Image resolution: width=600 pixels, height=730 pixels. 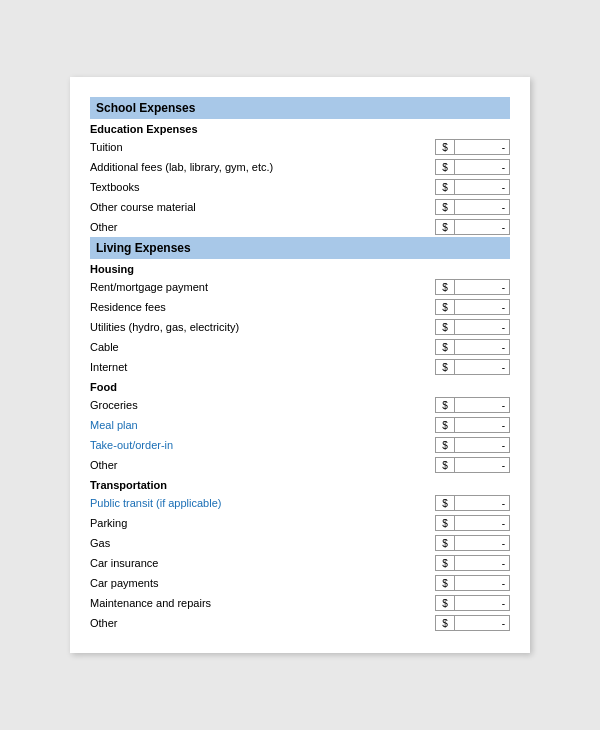 I want to click on table-row: Maintenance and repairs $ -, so click(x=300, y=603).